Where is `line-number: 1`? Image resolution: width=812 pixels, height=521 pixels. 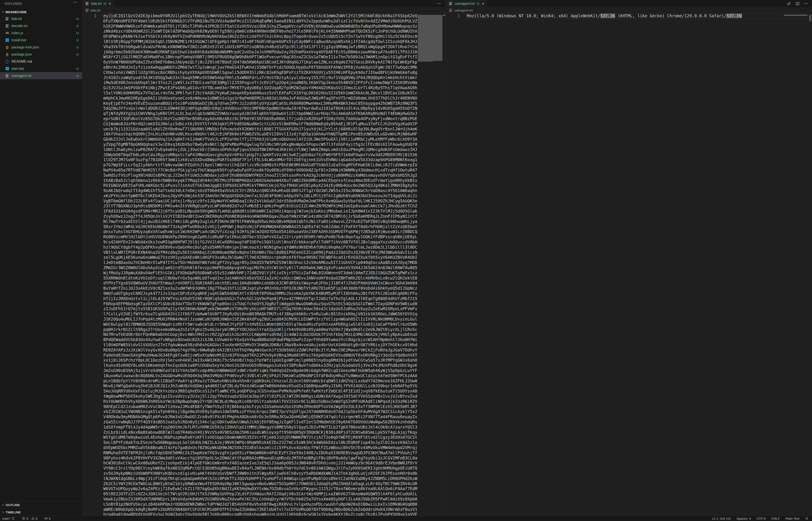
line-number: 1 is located at coordinates (89, 16).